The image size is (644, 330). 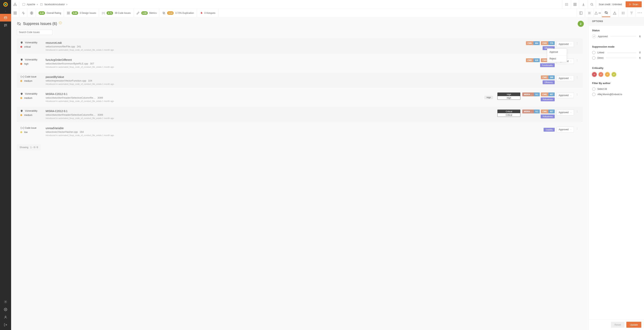 I want to click on page-title: Suppress Issues (6) i, so click(x=300, y=24).